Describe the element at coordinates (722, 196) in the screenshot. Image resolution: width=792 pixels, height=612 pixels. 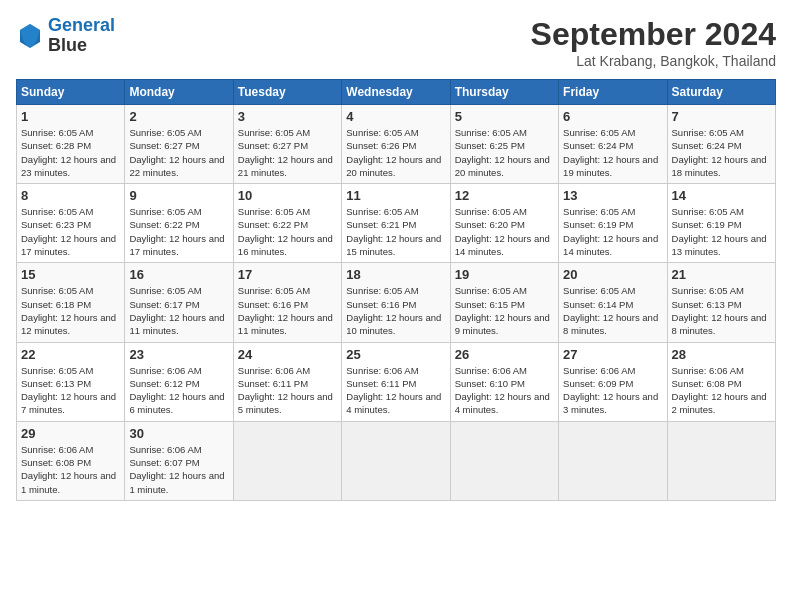
I see `day-number: 14` at that location.